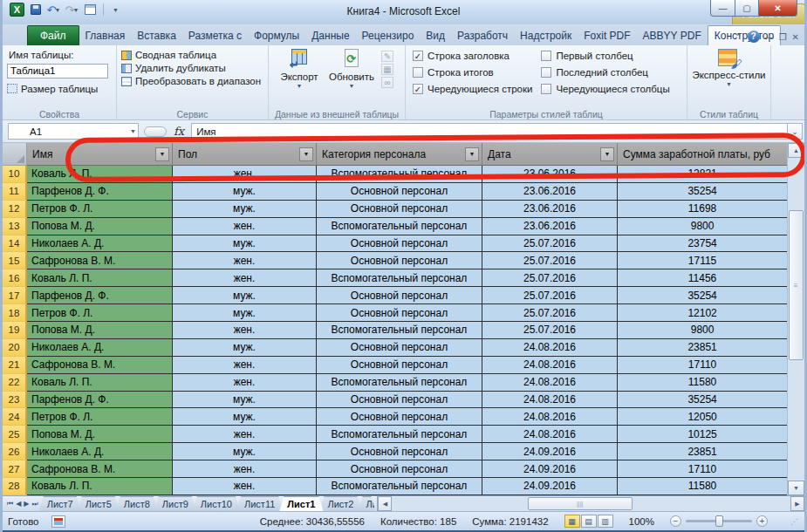  Describe the element at coordinates (702, 192) in the screenshot. I see `table-cell: 35254` at that location.